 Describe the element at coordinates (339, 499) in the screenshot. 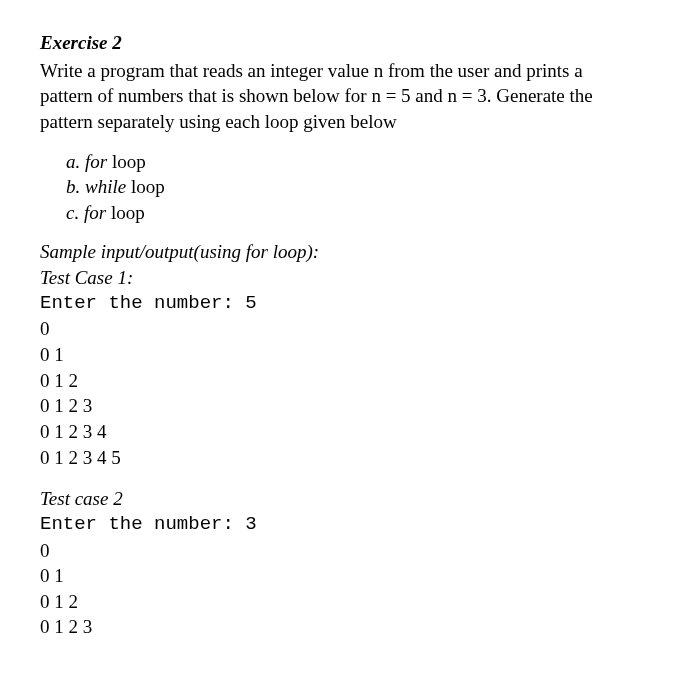

I see `test-case-2-label: Test case 2` at that location.